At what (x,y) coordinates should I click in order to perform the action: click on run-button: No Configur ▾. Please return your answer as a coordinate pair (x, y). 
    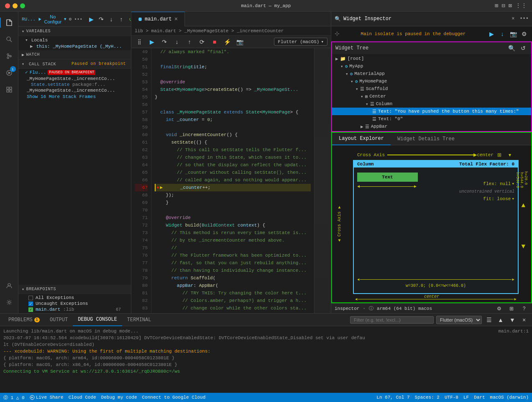
    Looking at the image, I should click on (52, 19).